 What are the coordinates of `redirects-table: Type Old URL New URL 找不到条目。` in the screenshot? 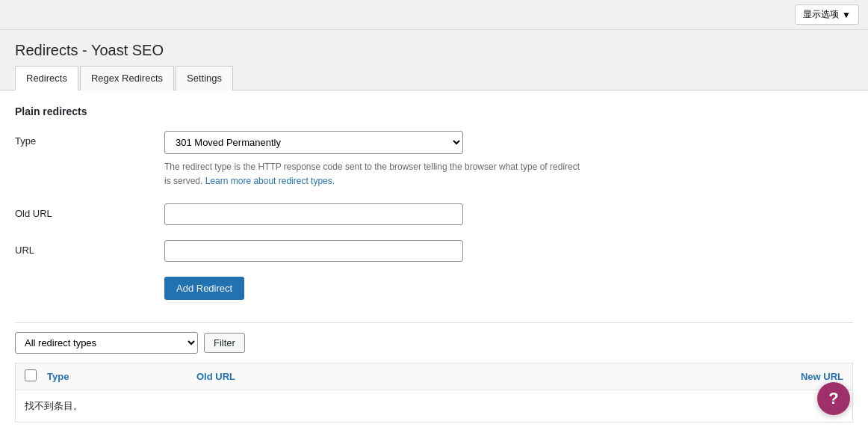 It's located at (434, 393).